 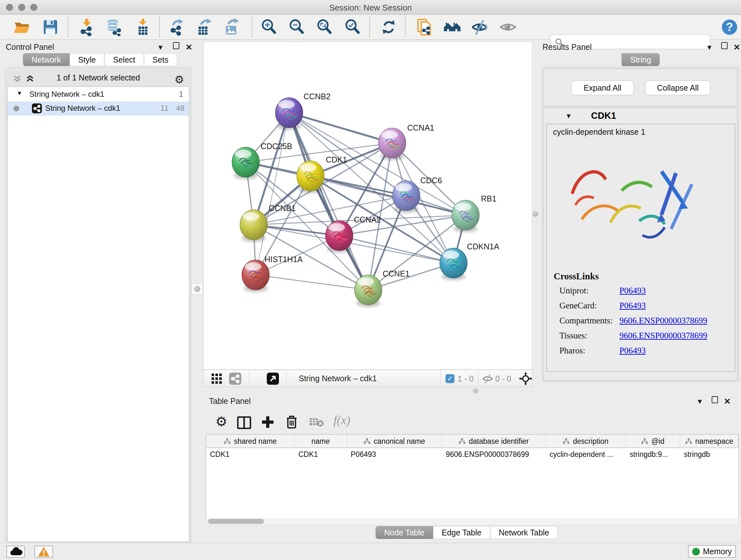 What do you see at coordinates (586, 455) in the screenshot?
I see `cell-description: cyclin-dependent ...` at bounding box center [586, 455].